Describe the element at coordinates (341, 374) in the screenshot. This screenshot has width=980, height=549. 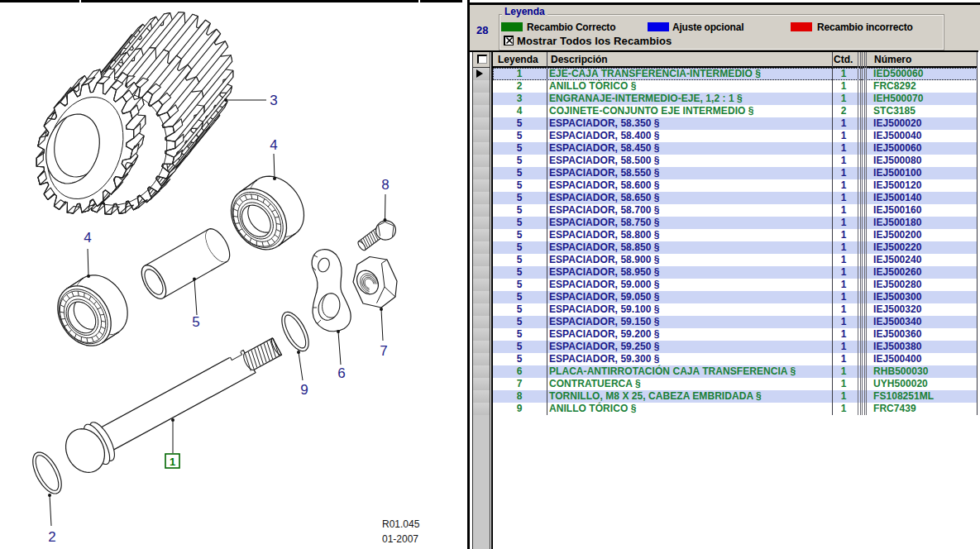
I see `svg-text: 6` at that location.